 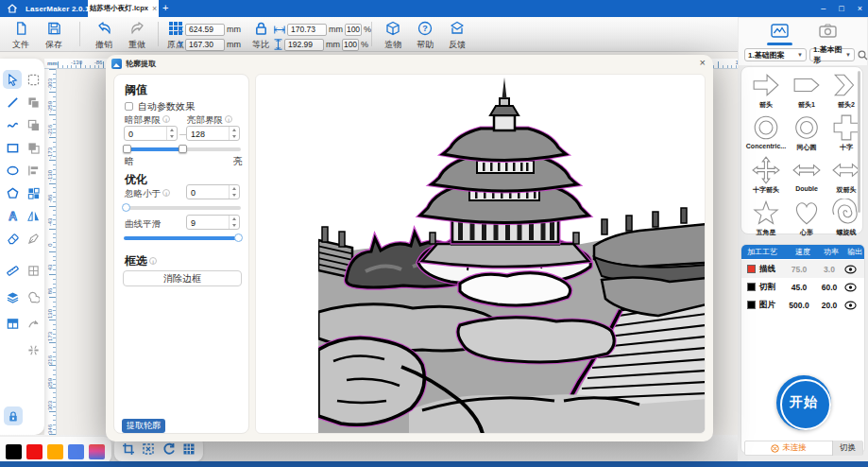 I want to click on trace-visible-icon, so click(x=850, y=269).